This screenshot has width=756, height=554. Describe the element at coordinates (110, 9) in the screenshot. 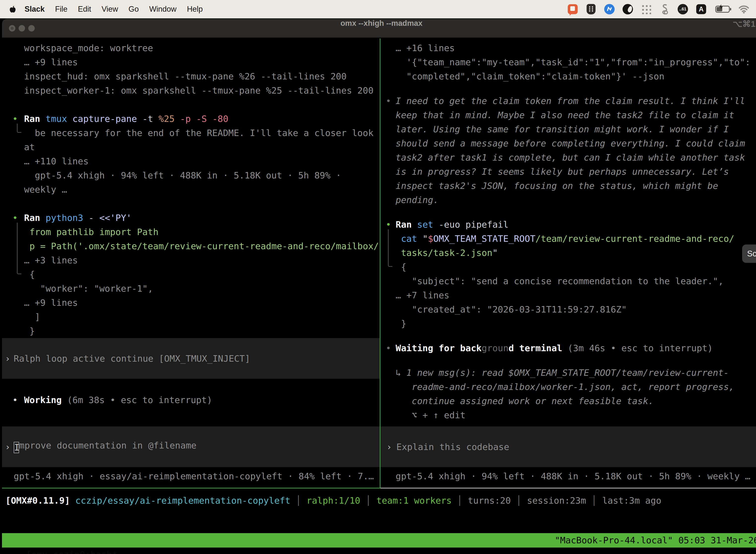

I see `menu-item-view: View` at that location.